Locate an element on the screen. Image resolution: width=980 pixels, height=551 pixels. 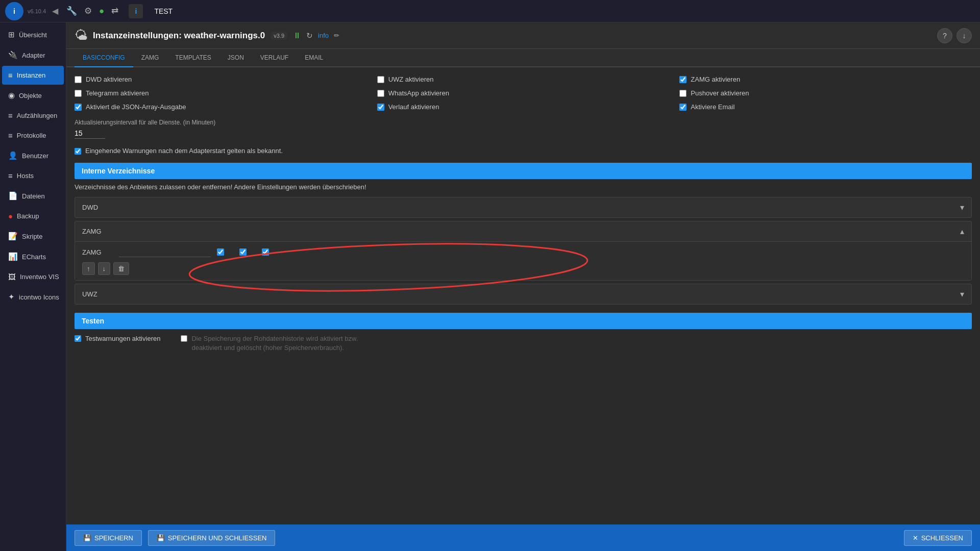
inventwo-icon: 🖼 is located at coordinates (12, 277).